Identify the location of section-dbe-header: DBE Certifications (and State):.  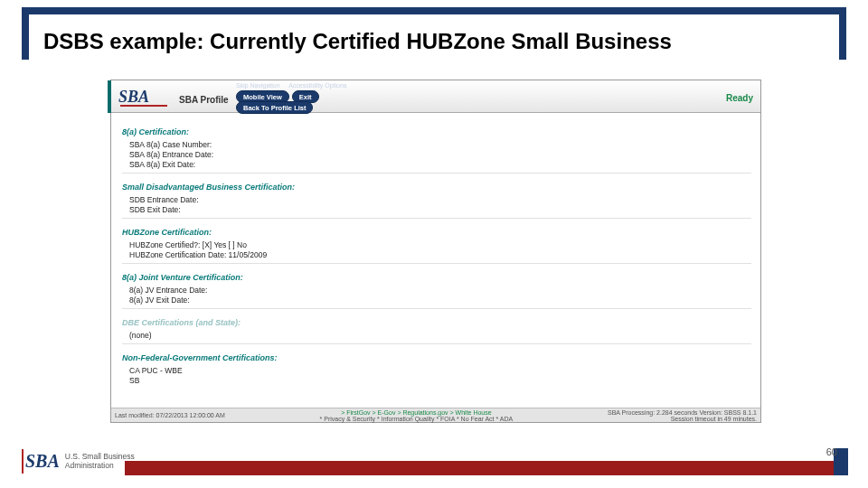
(437, 323).